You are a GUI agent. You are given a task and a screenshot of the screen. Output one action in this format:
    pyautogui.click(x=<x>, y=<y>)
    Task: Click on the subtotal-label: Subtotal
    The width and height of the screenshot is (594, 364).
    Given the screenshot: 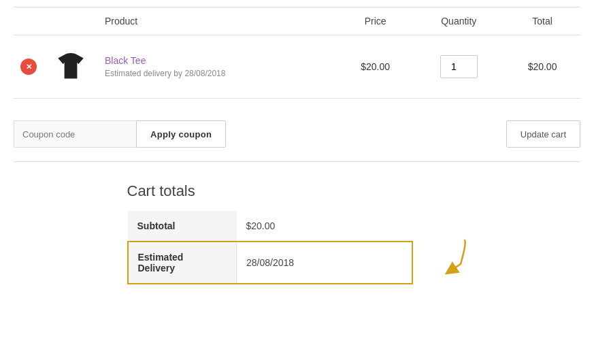 What is the action you would take?
    pyautogui.click(x=182, y=226)
    